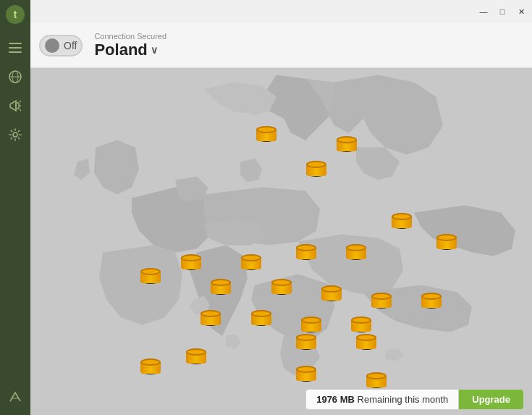  I want to click on logo-icon: t, so click(15, 14).